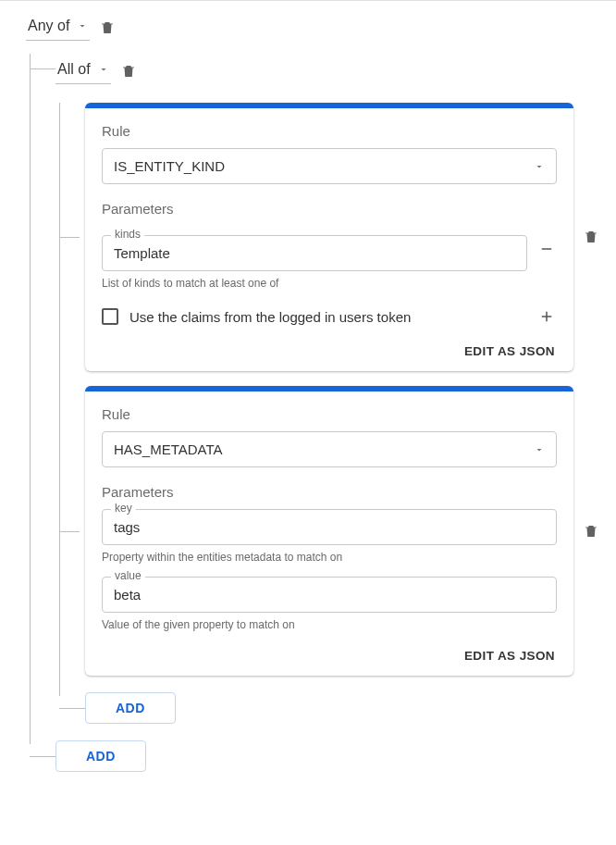 The height and width of the screenshot is (845, 616). Describe the element at coordinates (327, 70) in the screenshot. I see `allof-group-header: All of` at that location.